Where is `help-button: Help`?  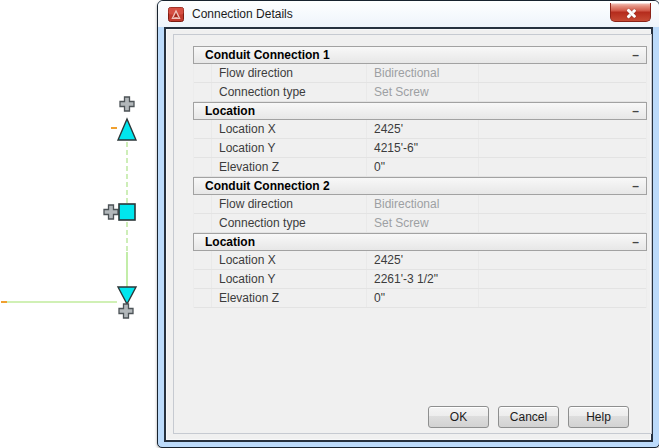
help-button: Help is located at coordinates (598, 417).